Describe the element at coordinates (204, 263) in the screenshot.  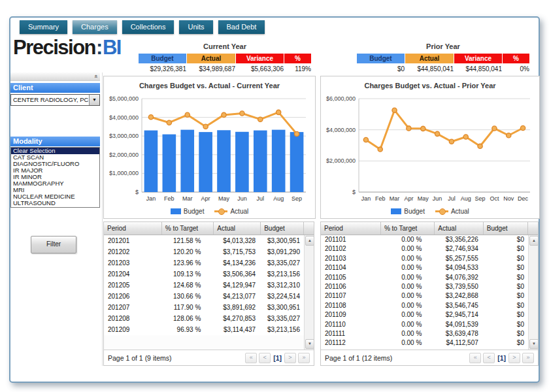
I see `table-row: 201203123.96 %$4,134,236$3,335,027` at that location.